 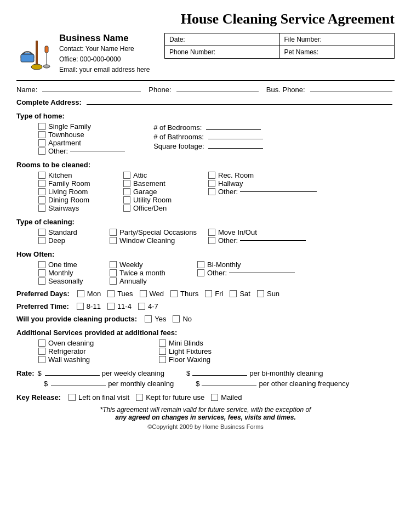 What do you see at coordinates (104, 397) in the screenshot?
I see `key-option-label: Left on final visit` at bounding box center [104, 397].